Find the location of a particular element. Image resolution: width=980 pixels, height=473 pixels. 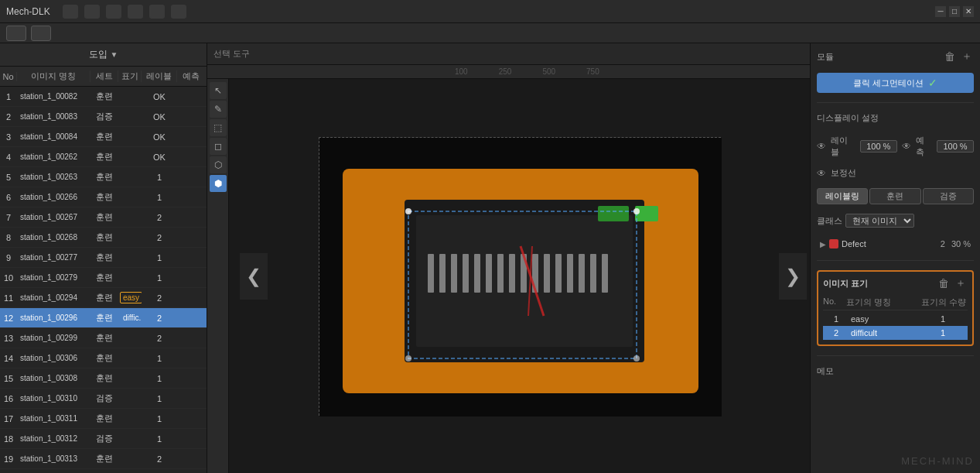

img-td-no-1: 1 is located at coordinates (836, 319).